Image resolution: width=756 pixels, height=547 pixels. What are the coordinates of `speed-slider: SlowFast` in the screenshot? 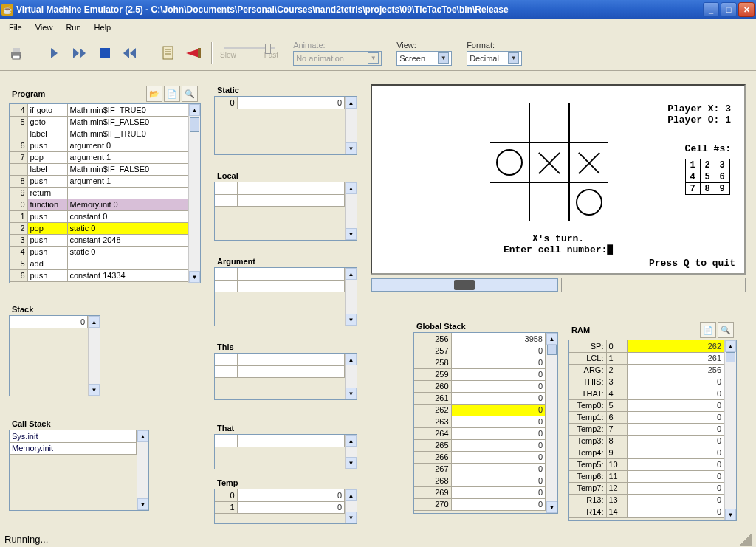 It's located at (250, 53).